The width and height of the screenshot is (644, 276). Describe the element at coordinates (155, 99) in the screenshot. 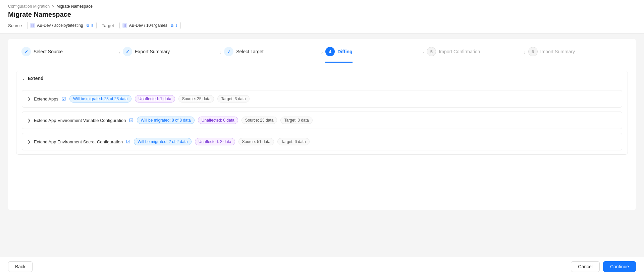

I see `row-1-unaffected-badge: Unaffected: 1 data` at that location.